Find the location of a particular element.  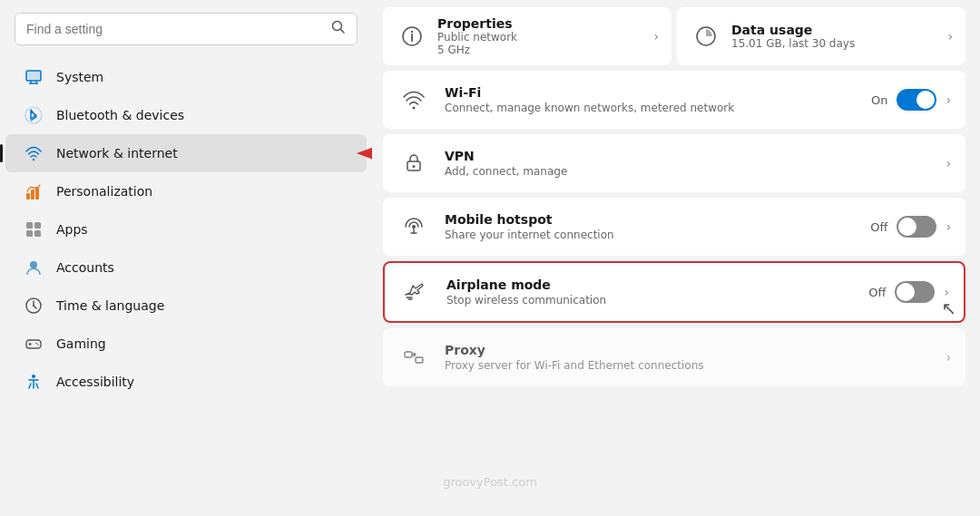

sidebar-item-personalization-label: Personalization is located at coordinates (104, 191).